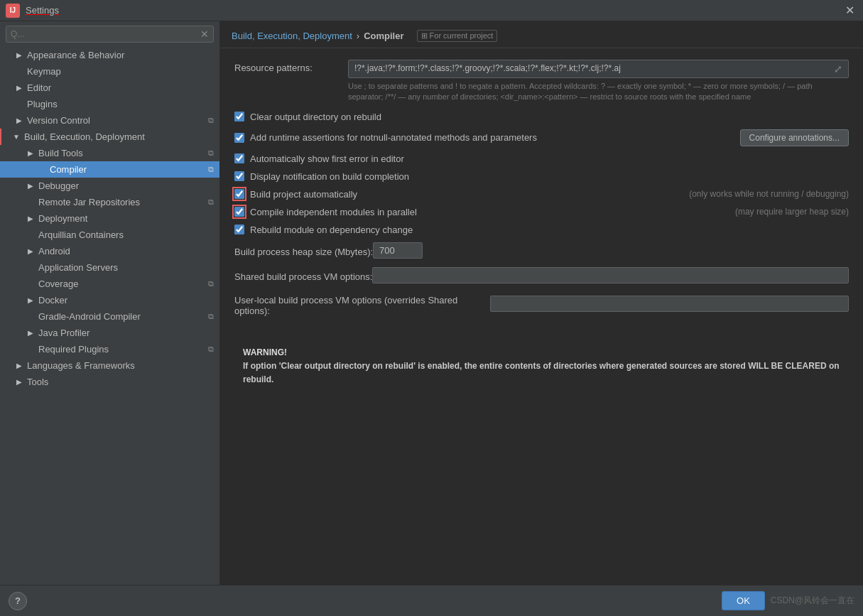 The width and height of the screenshot is (863, 616). I want to click on breadcrumb-parent: Build, Execution, Deployment, so click(292, 36).